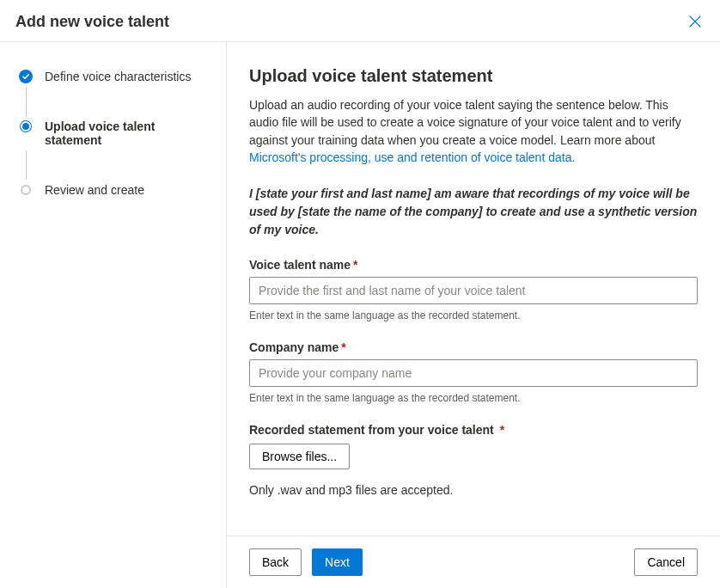 The width and height of the screenshot is (720, 588). I want to click on dialog-header: Add new voice talent, so click(360, 21).